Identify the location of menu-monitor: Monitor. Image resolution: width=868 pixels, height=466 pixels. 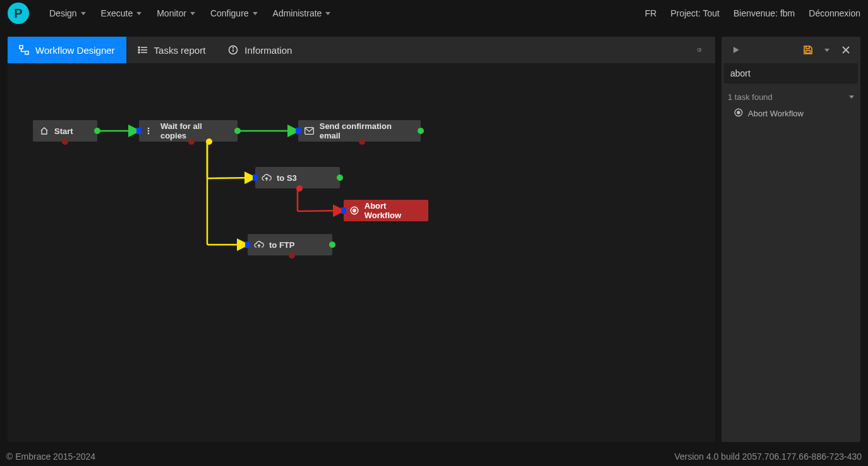
(176, 13).